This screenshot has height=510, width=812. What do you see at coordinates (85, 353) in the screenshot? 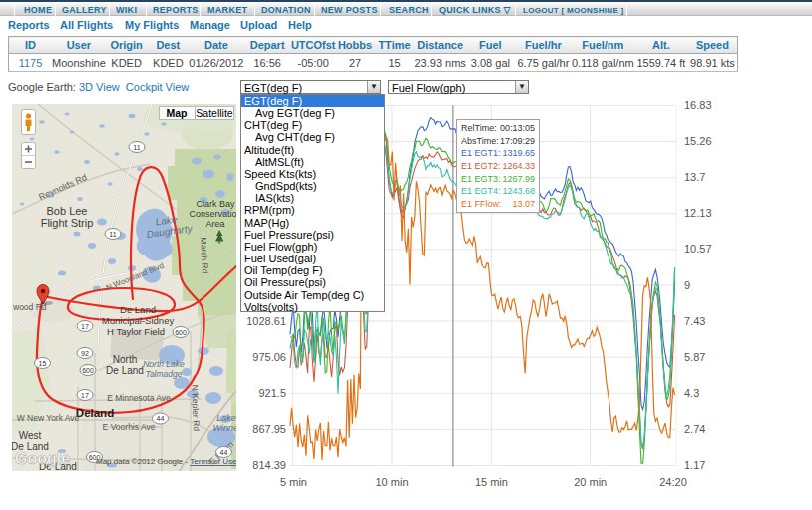
I see `svg-text: 92` at bounding box center [85, 353].